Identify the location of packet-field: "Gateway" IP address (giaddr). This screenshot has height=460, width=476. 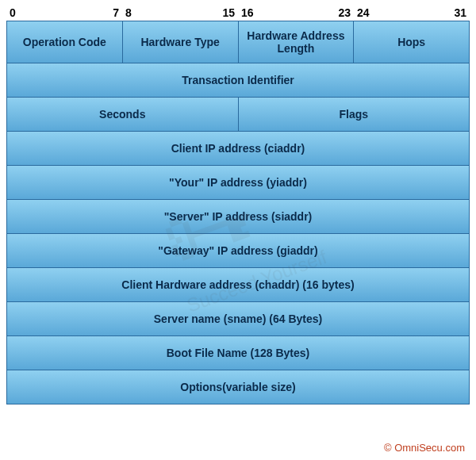
(238, 251).